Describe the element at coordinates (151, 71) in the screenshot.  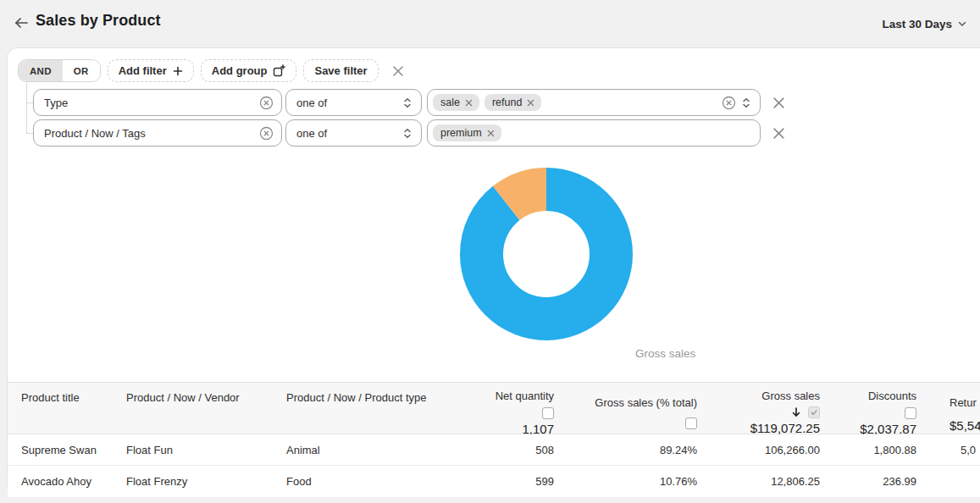
I see `add-filter-button: Add filter` at that location.